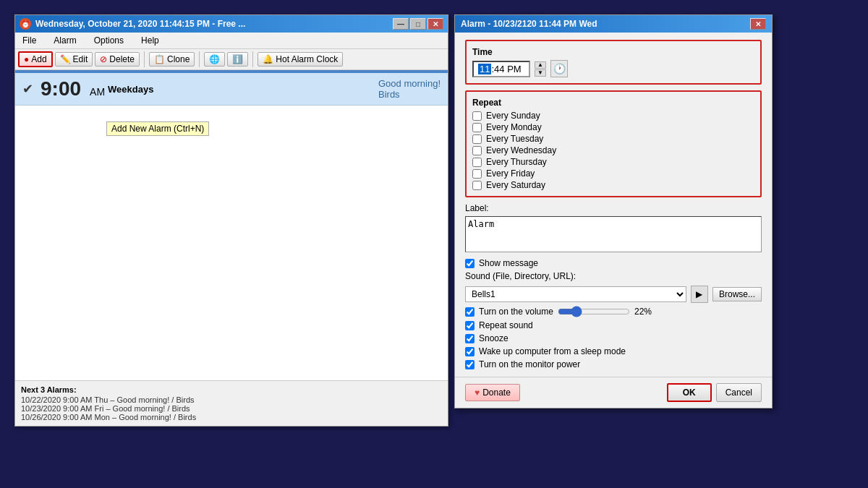 The width and height of the screenshot is (868, 488). What do you see at coordinates (613, 294) in the screenshot?
I see `sound-row: Bells1 ▶ Browse...` at bounding box center [613, 294].